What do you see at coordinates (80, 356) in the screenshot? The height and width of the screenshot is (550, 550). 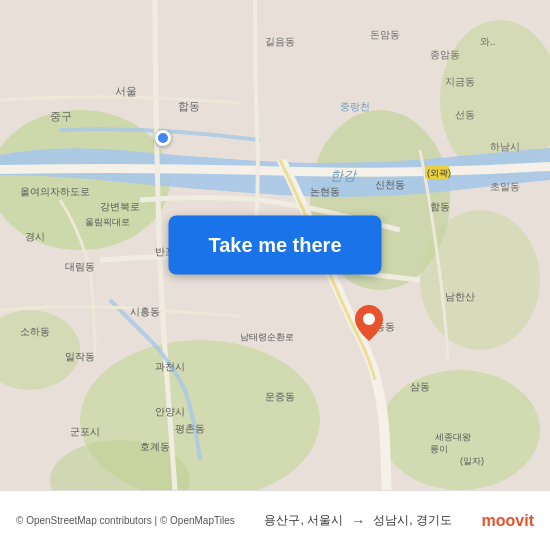 I see `svg-text: 일작동` at bounding box center [80, 356].